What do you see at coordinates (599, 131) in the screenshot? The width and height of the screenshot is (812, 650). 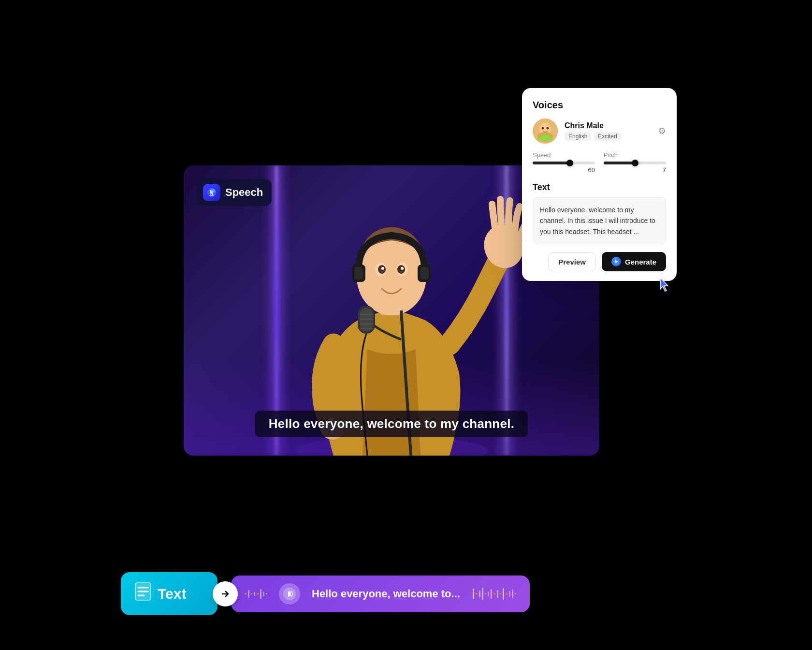 I see `voice-item: Chris Male English Excited ⚙` at bounding box center [599, 131].